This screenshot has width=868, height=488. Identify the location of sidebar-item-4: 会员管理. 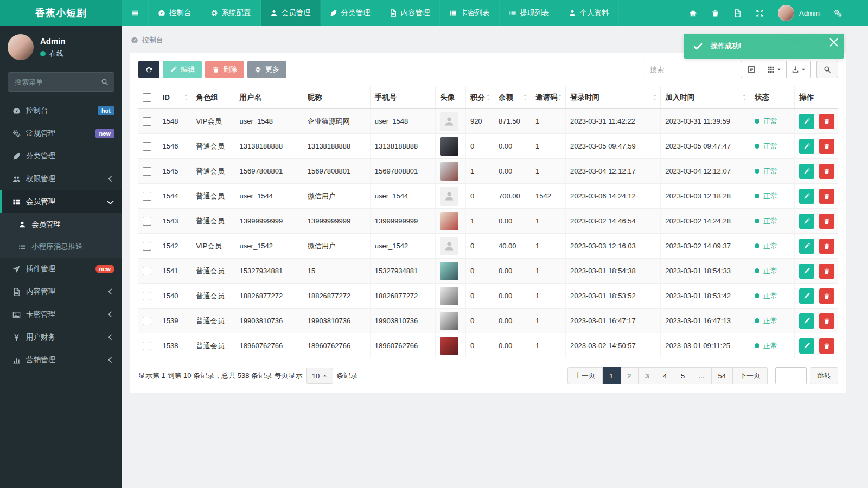
(61, 202).